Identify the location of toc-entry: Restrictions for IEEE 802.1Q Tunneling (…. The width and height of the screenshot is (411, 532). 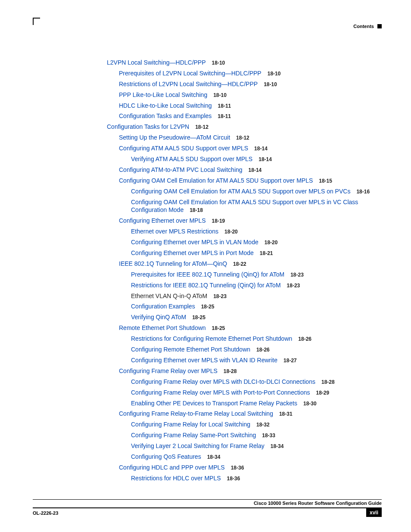
(244, 285).